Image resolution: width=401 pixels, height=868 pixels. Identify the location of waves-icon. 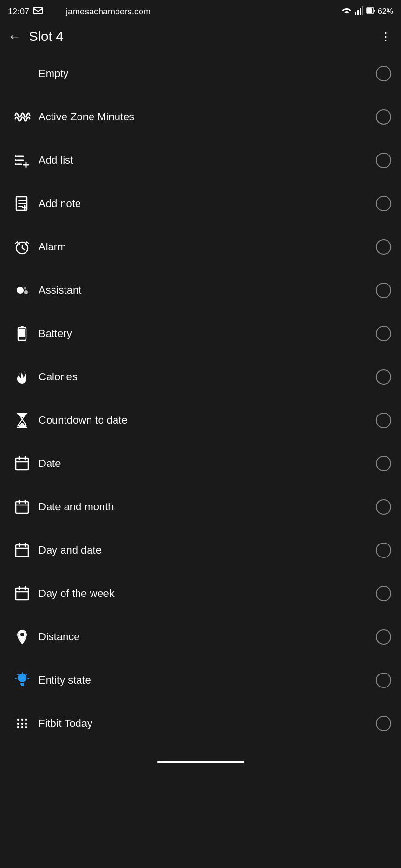
(22, 117).